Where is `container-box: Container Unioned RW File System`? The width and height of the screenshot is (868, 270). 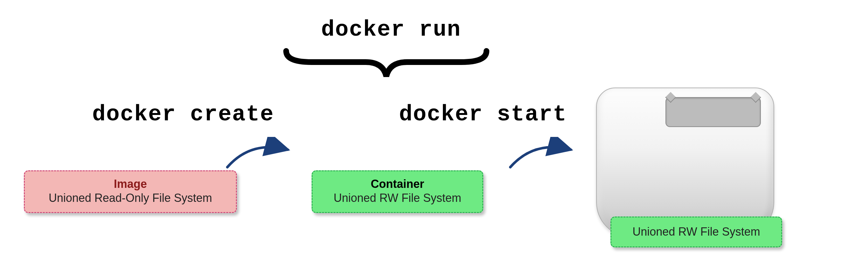 container-box: Container Unioned RW File System is located at coordinates (398, 192).